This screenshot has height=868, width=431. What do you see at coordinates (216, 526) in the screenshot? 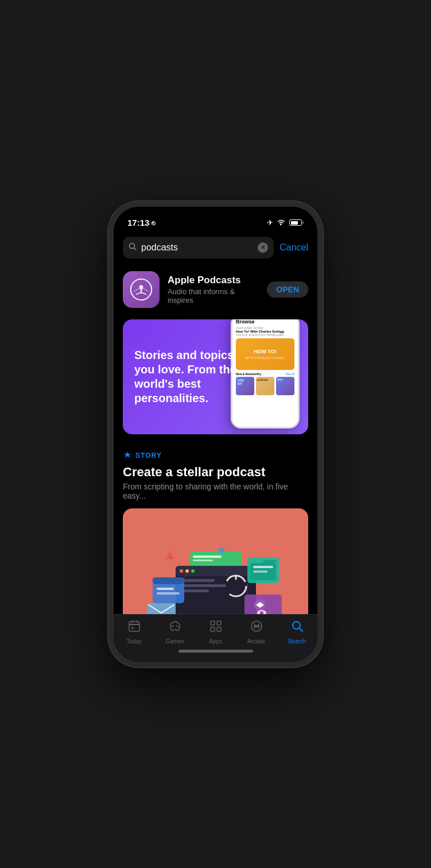
I see `story-section: STORY Create a stellar podcast From scri…` at bounding box center [216, 526].